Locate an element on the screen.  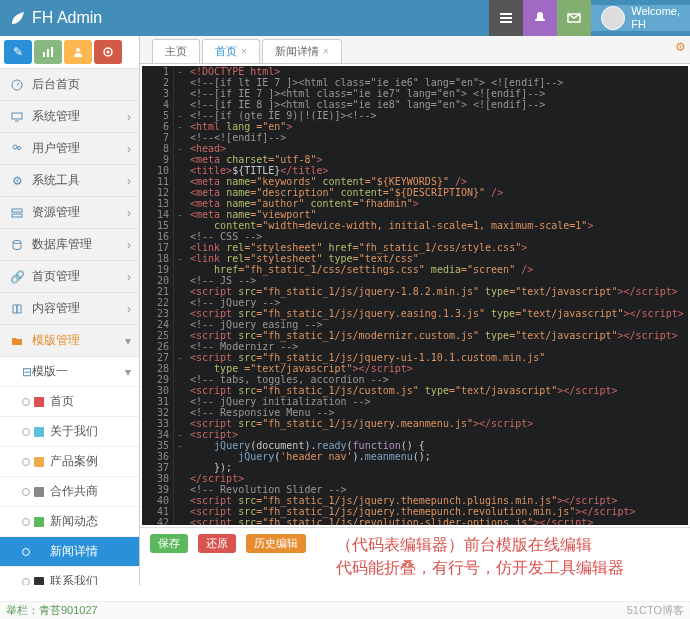
code-line-31: 31 <!-- jQuery initialization --> is located at coordinates (415, 402).